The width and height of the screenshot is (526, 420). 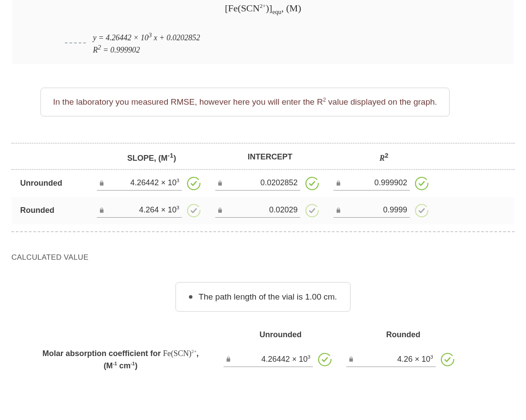 What do you see at coordinates (263, 183) in the screenshot?
I see `value: 0.0202852` at bounding box center [263, 183].